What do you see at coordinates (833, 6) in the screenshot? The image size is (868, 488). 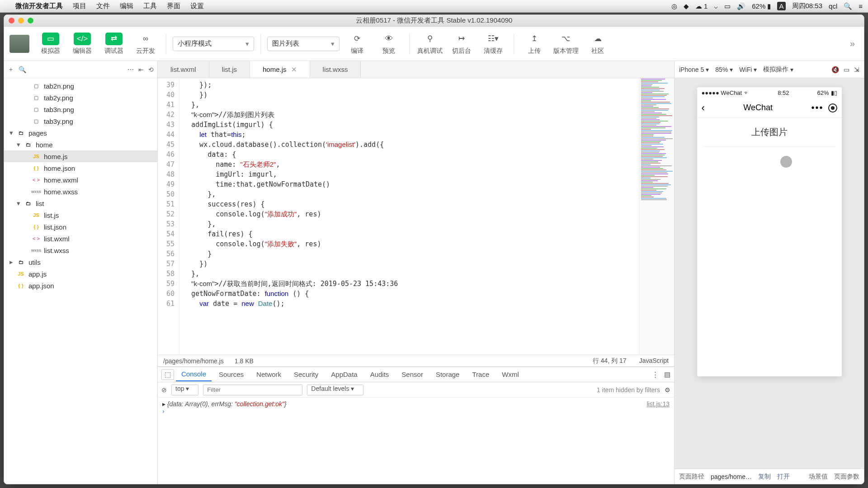 I see `user-menu: qcl` at bounding box center [833, 6].